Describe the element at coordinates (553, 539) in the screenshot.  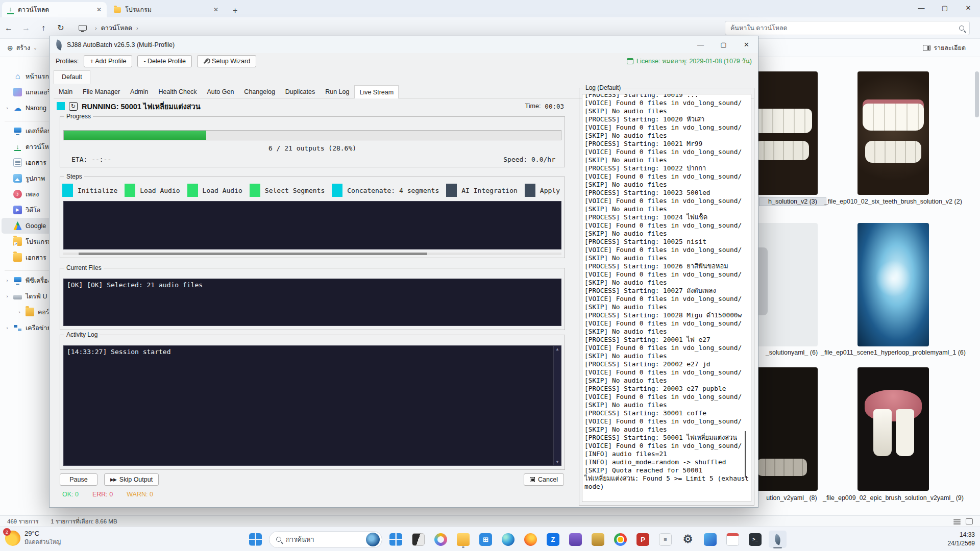
I see `taskbar-icon: Z` at that location.